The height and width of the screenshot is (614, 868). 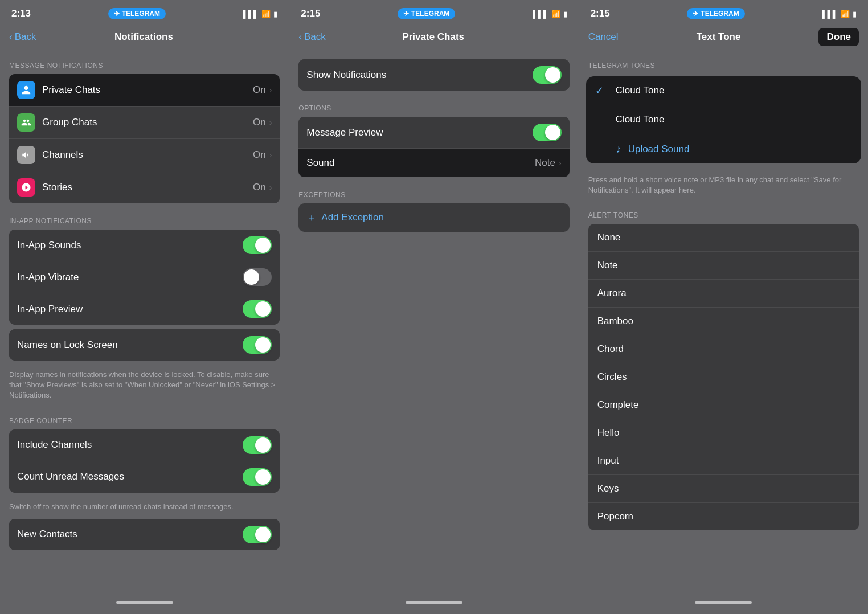 What do you see at coordinates (130, 245) in the screenshot?
I see `inapp-sounds-label: In-App Sounds` at bounding box center [130, 245].